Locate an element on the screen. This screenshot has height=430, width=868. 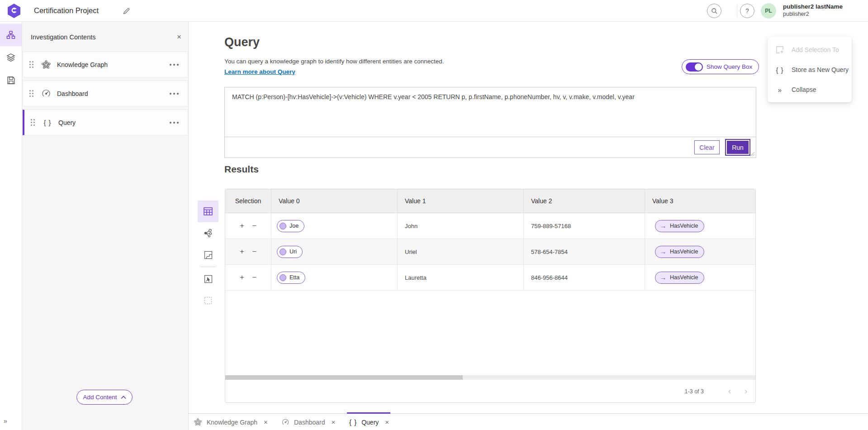
column-header-value1: Value 1 is located at coordinates (460, 201).